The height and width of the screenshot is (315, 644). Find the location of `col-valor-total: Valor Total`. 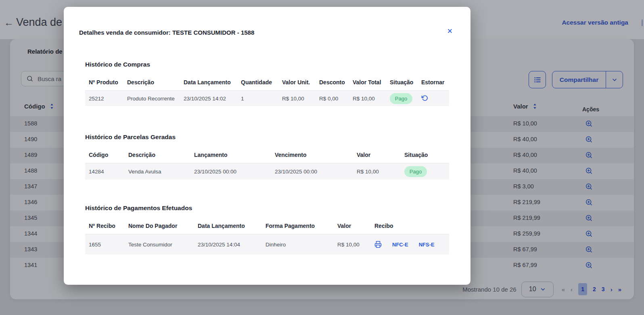

col-valor-total: Valor Total is located at coordinates (368, 82).